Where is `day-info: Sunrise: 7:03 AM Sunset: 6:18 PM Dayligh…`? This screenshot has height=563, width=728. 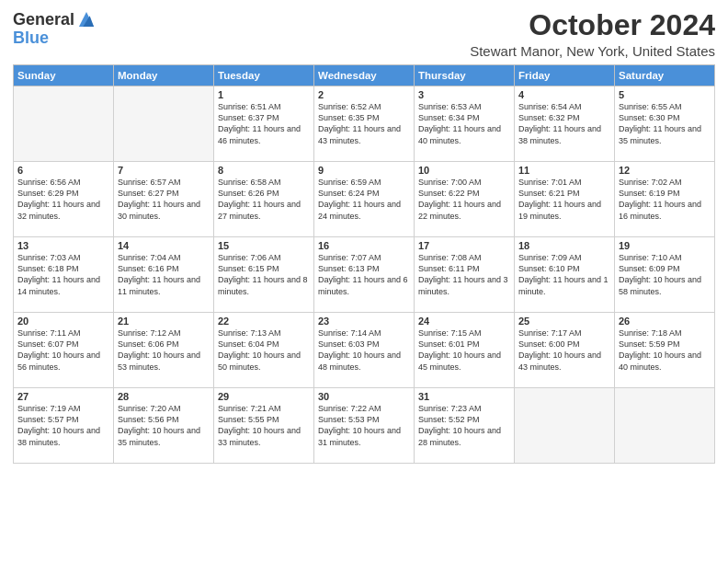 day-info: Sunrise: 7:03 AM Sunset: 6:18 PM Dayligh… is located at coordinates (63, 274).